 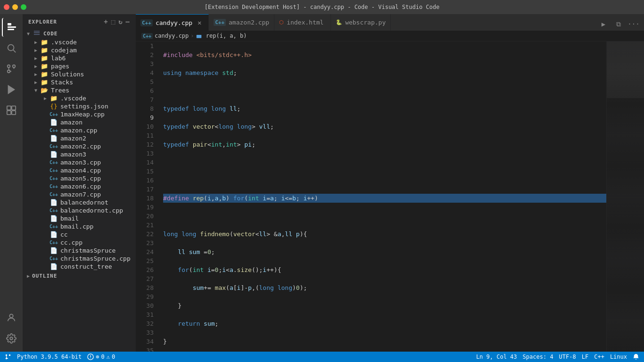 What do you see at coordinates (121, 22) in the screenshot?
I see `refresh-icon: ↻` at bounding box center [121, 22].